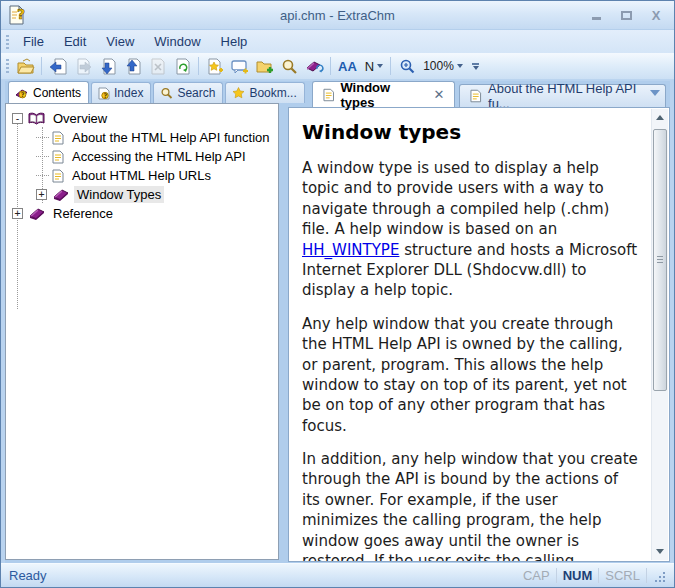 This screenshot has width=675, height=588. I want to click on back-arrow-page-icon, so click(58, 66).